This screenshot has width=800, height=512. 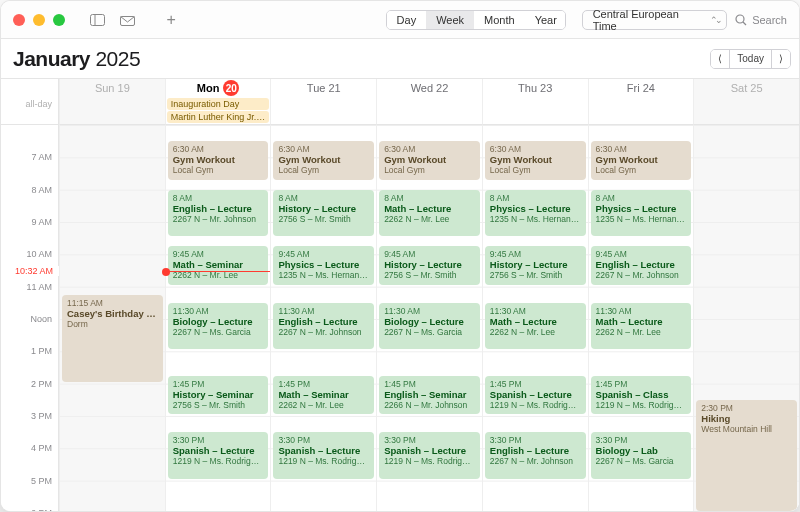 I want to click on view-year: Year, so click(x=546, y=20).